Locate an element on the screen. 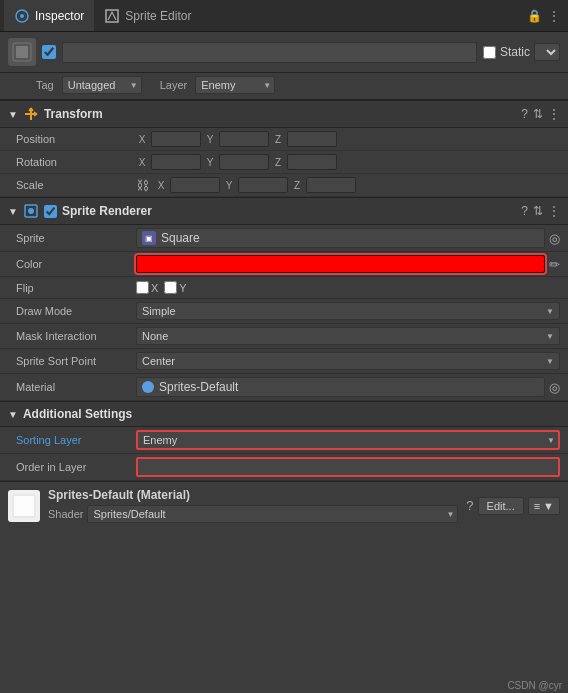  material-panel-name: Sprites-Default (Material) is located at coordinates (253, 495).